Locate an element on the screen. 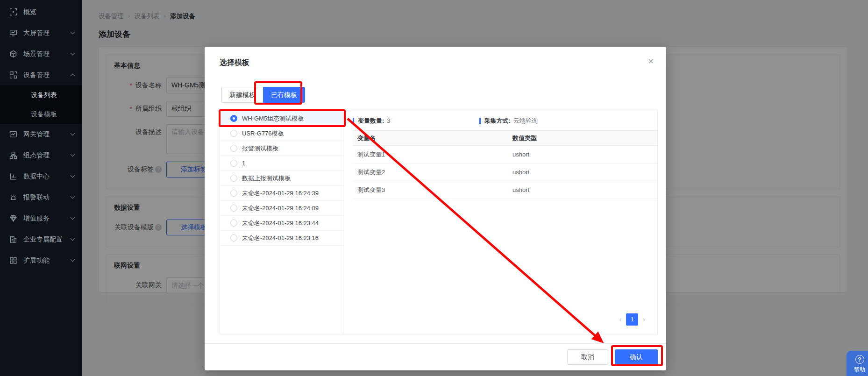  sidebar-item-enterprise-config: 企业专属配置 is located at coordinates (41, 239).